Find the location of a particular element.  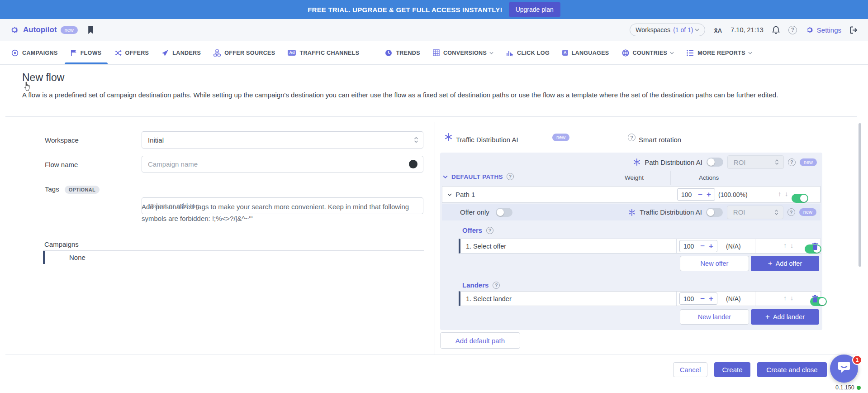

select-spinner-icon is located at coordinates (416, 140).